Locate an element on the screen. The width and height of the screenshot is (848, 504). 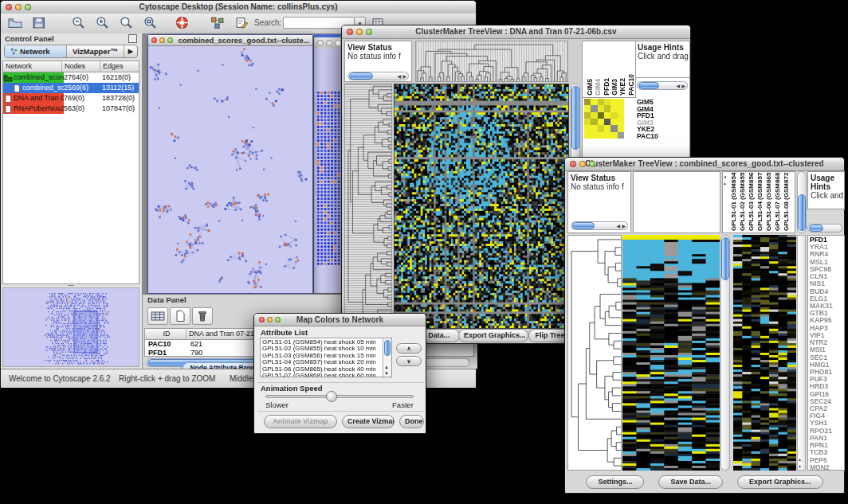
column-label: GPL51-08 (GSM872) is located at coordinates (786, 201).